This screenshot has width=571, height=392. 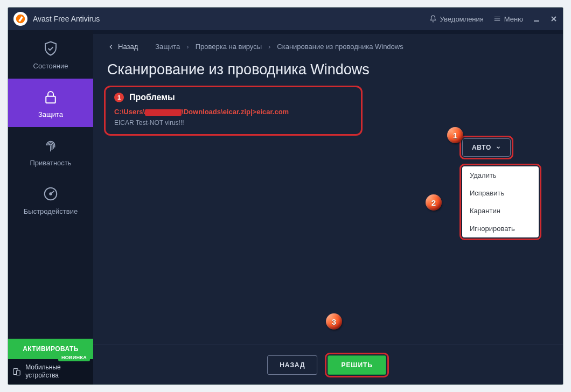 I want to click on annotation-frame-3: РЕШИТЬ, so click(x=357, y=365).